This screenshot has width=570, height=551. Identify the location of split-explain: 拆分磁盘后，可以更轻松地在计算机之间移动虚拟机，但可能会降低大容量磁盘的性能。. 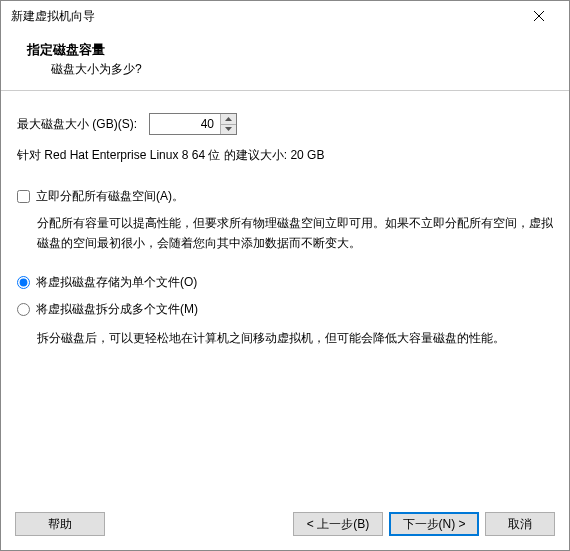
(295, 338).